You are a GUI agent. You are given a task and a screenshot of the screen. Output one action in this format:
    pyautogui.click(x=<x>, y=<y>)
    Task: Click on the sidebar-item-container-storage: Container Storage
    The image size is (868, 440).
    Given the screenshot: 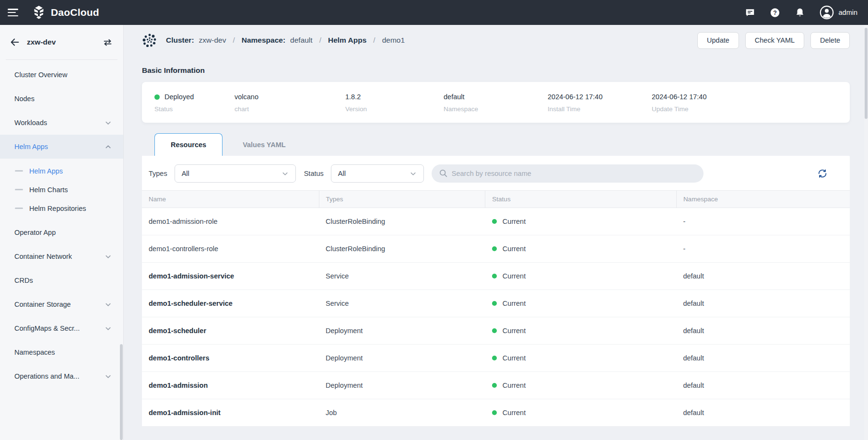 What is the action you would take?
    pyautogui.click(x=61, y=304)
    